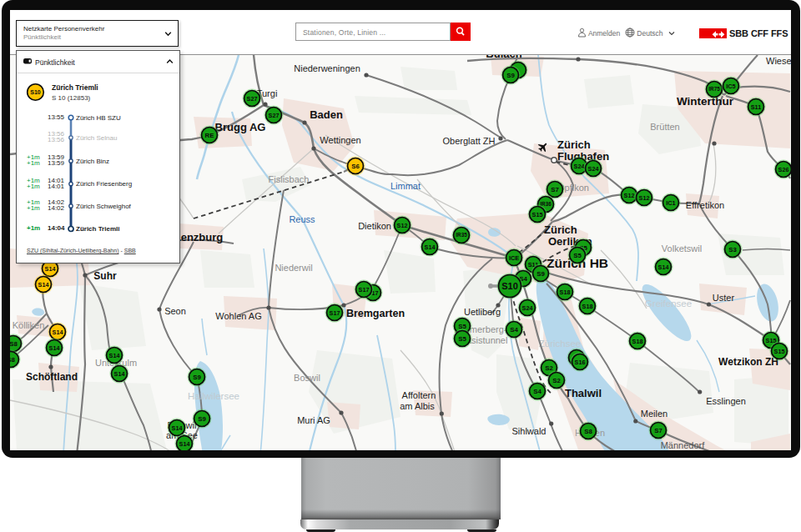 This screenshot has height=532, width=801. What do you see at coordinates (375, 226) in the screenshot?
I see `svg-text: Dietikon` at bounding box center [375, 226].